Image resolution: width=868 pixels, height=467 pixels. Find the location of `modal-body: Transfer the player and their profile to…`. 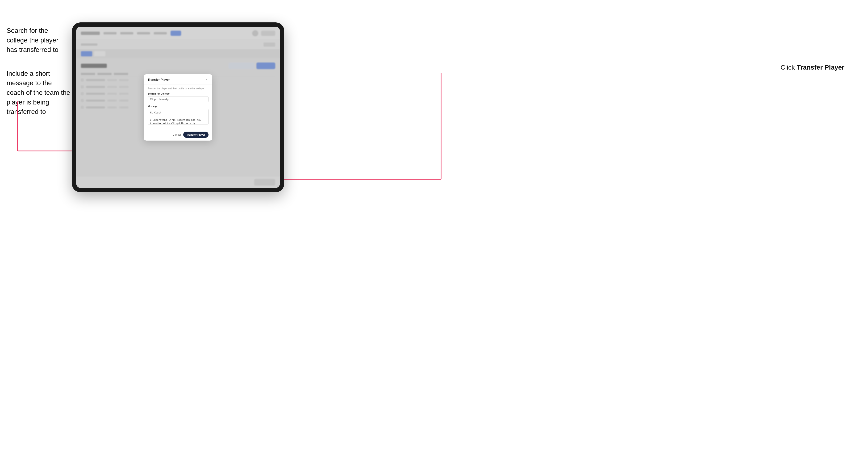

modal-body: Transfer the player and their profile to… is located at coordinates (178, 107).